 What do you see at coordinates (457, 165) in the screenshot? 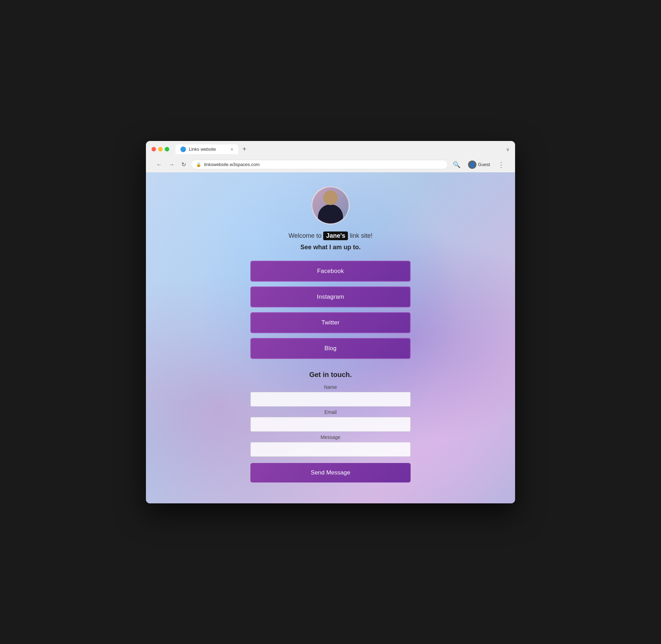
I see `search-icon: 🔍` at bounding box center [457, 165].